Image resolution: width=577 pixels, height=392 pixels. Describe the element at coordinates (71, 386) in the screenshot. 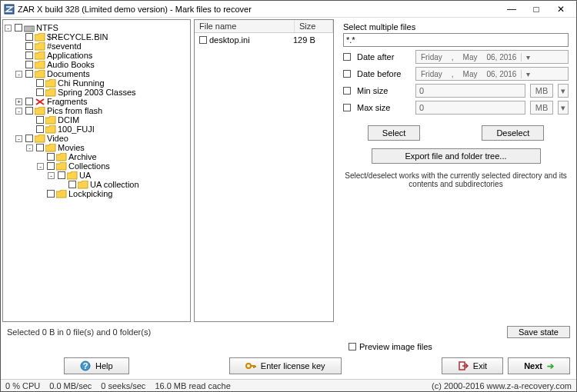

I see `status-mbs: 0.0 MB/sec` at that location.